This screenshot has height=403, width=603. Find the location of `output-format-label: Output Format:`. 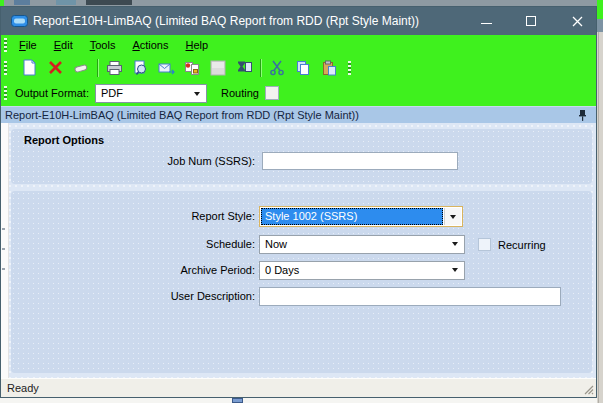

output-format-label: Output Format: is located at coordinates (52, 93).